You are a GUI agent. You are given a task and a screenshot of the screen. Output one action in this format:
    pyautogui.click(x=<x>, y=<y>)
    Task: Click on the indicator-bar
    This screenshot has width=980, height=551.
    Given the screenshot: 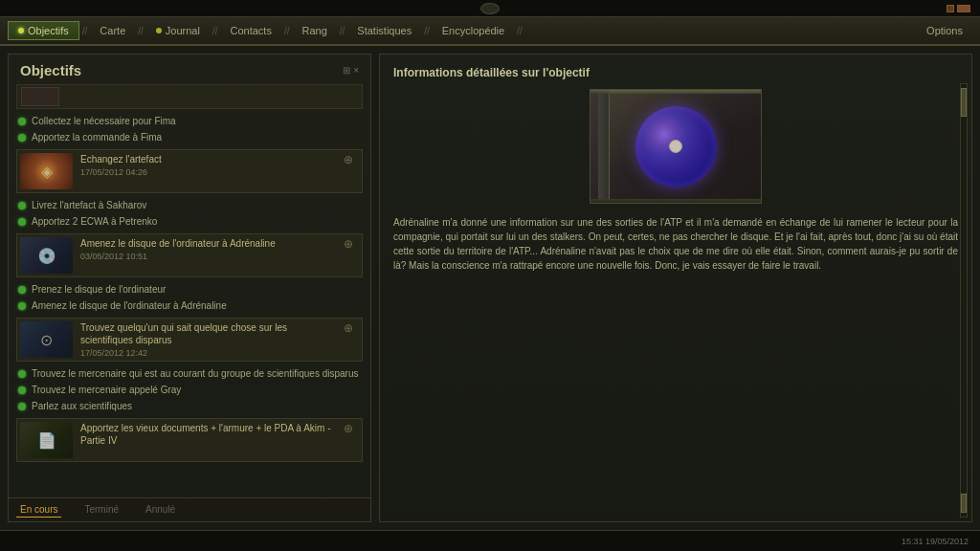 What is the action you would take?
    pyautogui.click(x=964, y=9)
    